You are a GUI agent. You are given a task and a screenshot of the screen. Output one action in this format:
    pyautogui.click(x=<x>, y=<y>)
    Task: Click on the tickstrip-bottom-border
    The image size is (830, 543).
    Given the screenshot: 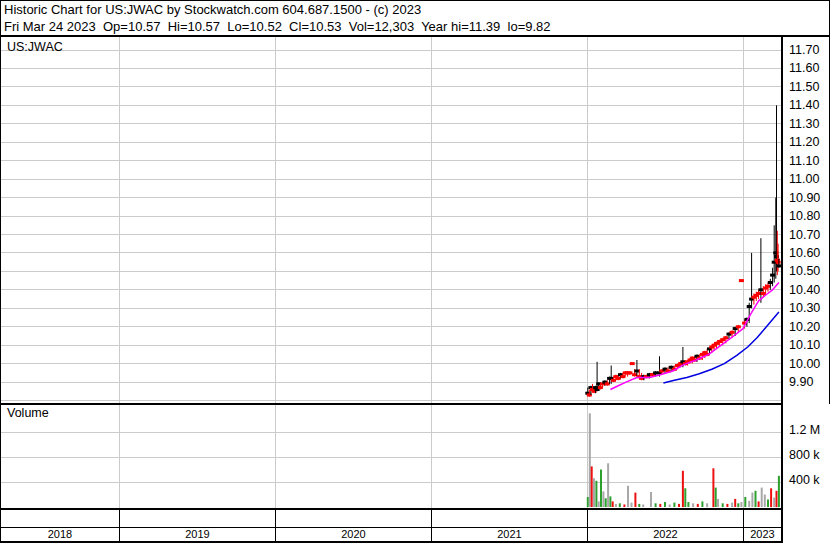 What is the action you would take?
    pyautogui.click(x=391, y=528)
    